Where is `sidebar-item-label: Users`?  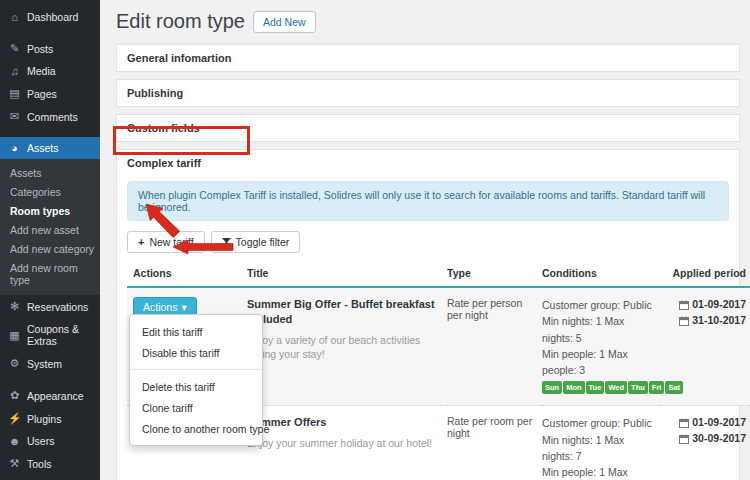 sidebar-item-label: Users is located at coordinates (40, 441).